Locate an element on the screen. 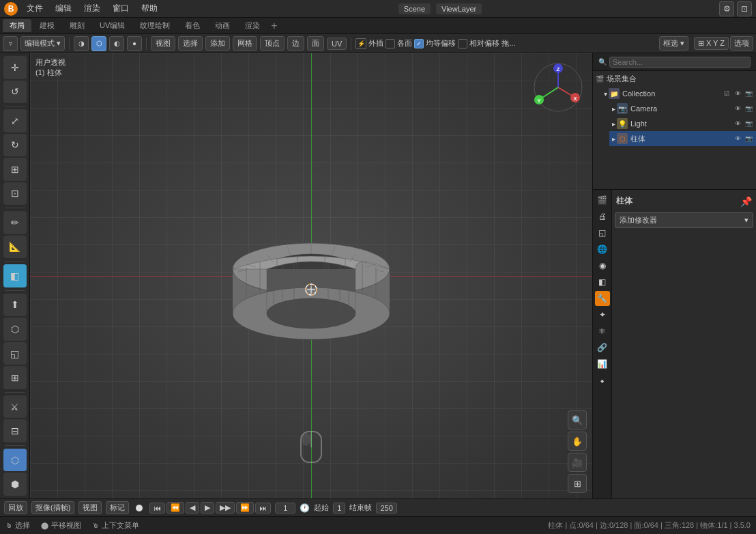 The height and width of the screenshot is (534, 756). prev-frame-btn: ◀ is located at coordinates (192, 508).